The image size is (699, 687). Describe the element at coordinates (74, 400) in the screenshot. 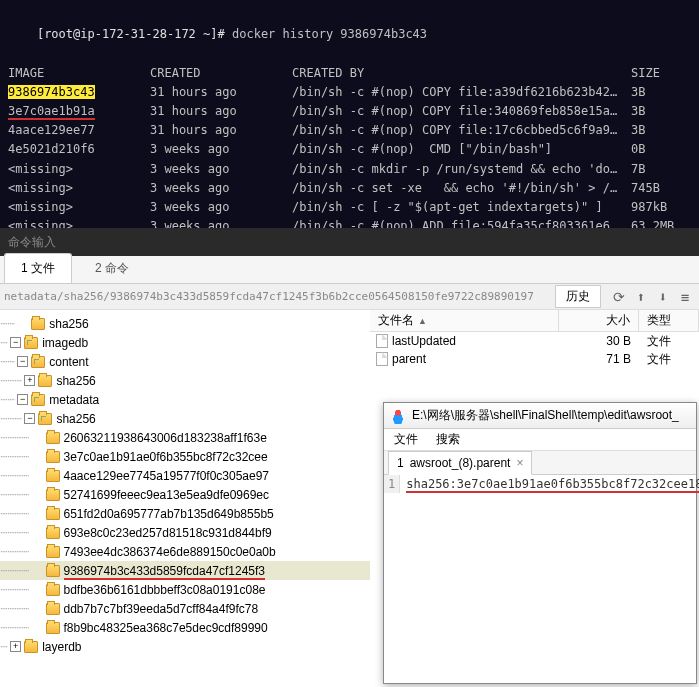

I see `tree-label: metadata` at that location.